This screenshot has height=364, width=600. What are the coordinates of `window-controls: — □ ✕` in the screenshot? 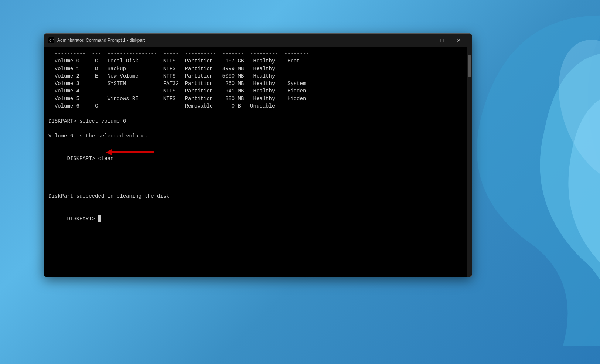 It's located at (442, 40).